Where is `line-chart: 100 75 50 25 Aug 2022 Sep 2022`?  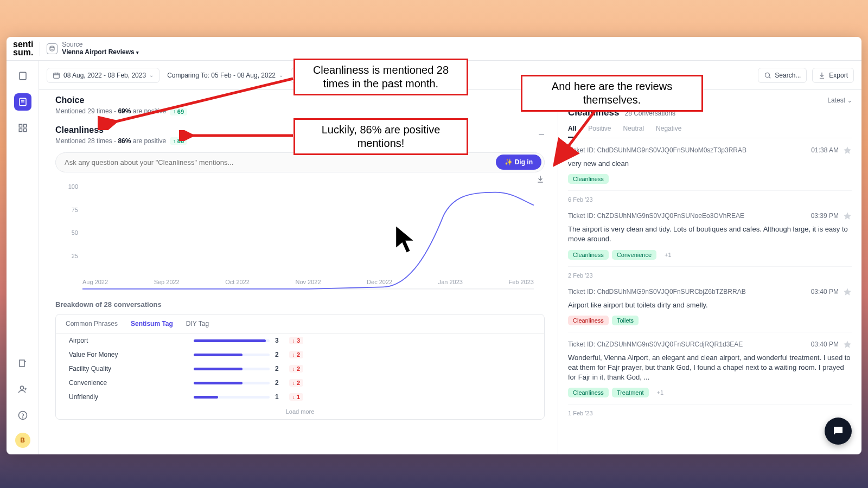 line-chart: 100 75 50 25 Aug 2022 Sep 2022 is located at coordinates (300, 237).